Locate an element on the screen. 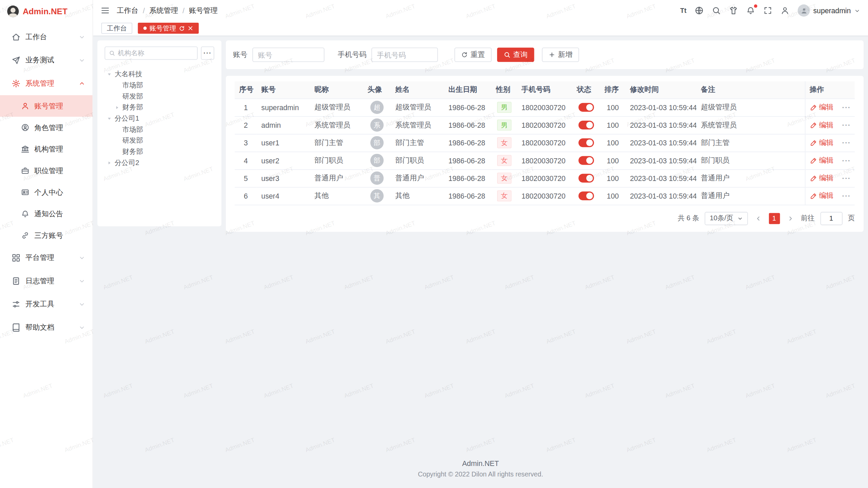  add-button: 新增 is located at coordinates (560, 55).